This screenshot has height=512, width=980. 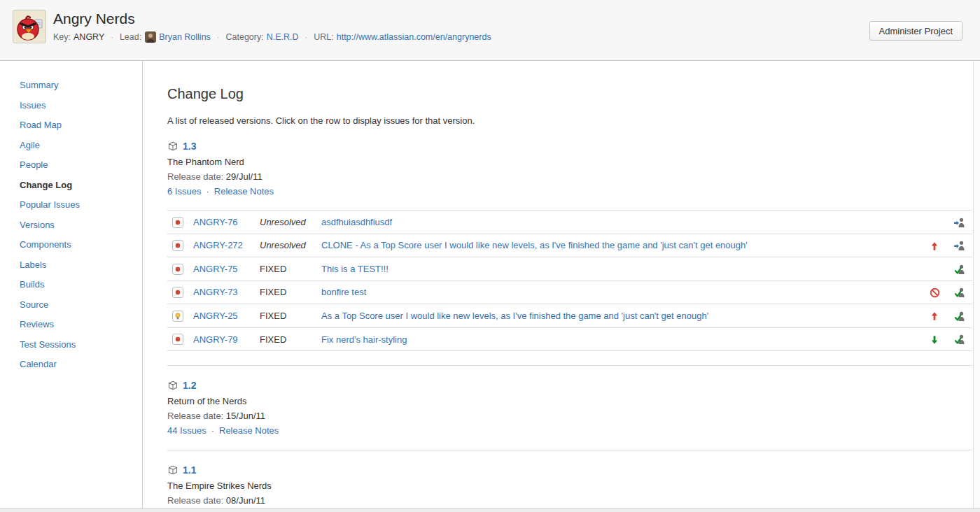 I want to click on issue-summary-link: As a Top Score user I would like new lev…, so click(x=515, y=316).